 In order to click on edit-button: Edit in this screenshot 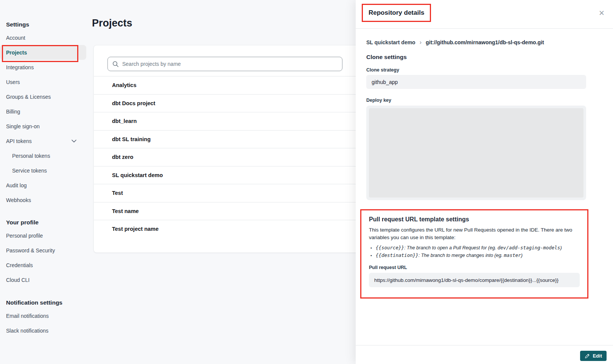, I will do `click(593, 356)`.